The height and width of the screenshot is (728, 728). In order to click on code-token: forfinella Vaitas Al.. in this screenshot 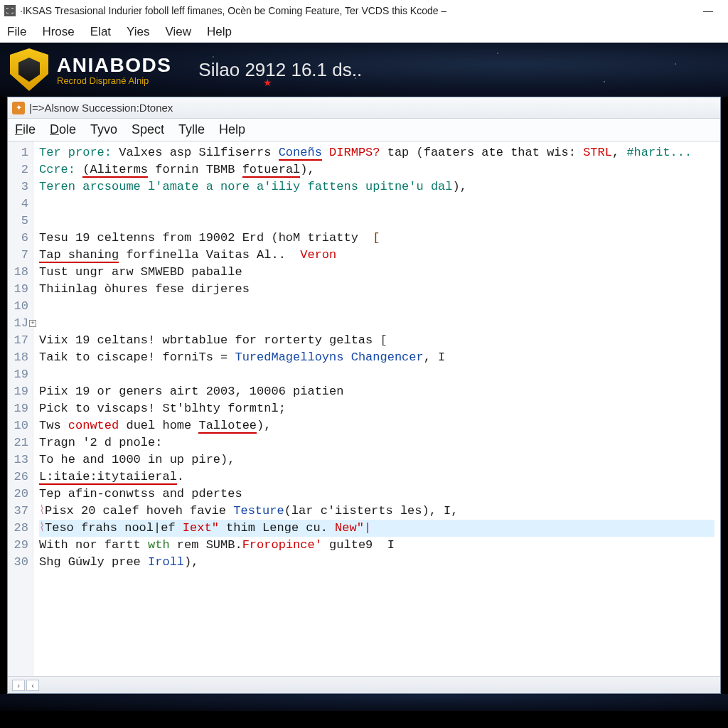, I will do `click(209, 255)`.